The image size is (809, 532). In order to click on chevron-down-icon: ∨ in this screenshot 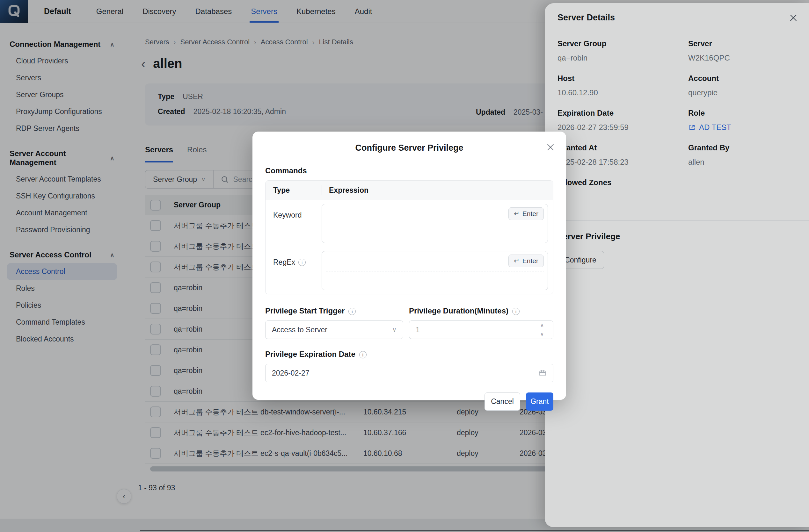, I will do `click(394, 330)`.